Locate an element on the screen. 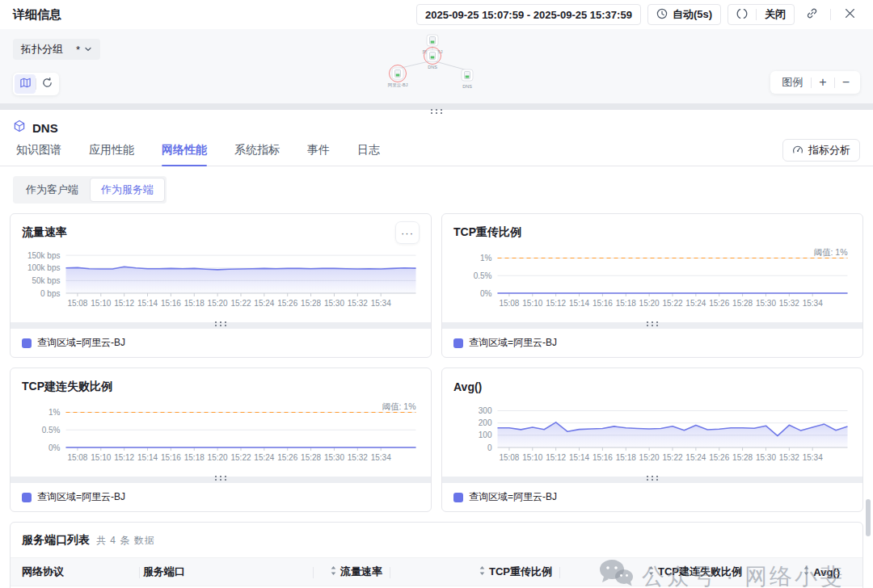 The image size is (873, 588). subtab-2: 作为服务端 is located at coordinates (128, 190).